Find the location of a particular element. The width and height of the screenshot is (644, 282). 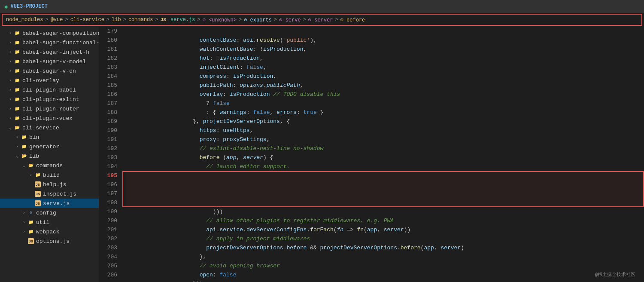

sidebar-item-cli-plugin-vuex: › 📁 cli-plugin-vuex is located at coordinates (49, 118).